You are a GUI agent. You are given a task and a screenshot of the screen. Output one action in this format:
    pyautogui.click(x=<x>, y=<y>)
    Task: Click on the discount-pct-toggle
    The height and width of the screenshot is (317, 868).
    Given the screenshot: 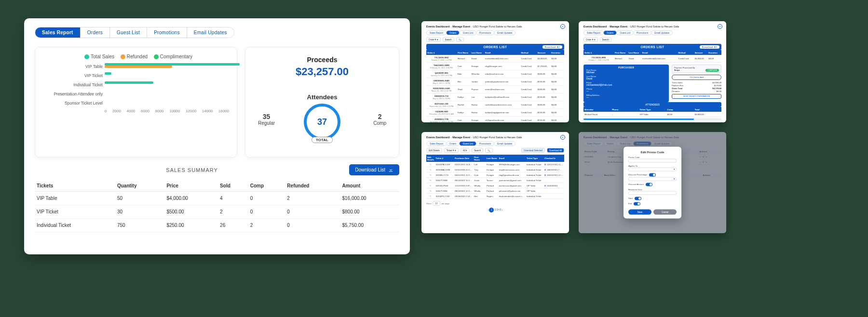 What is the action you would take?
    pyautogui.click(x=652, y=175)
    